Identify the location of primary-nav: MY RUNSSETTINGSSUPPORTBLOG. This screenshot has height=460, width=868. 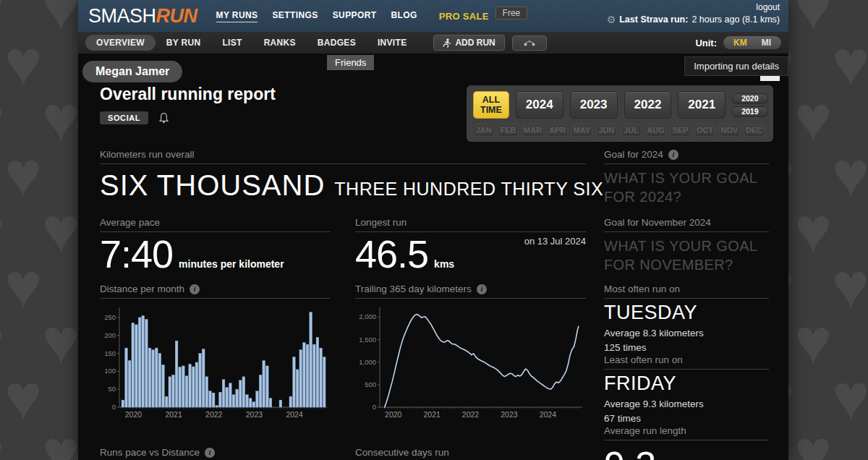
(317, 16).